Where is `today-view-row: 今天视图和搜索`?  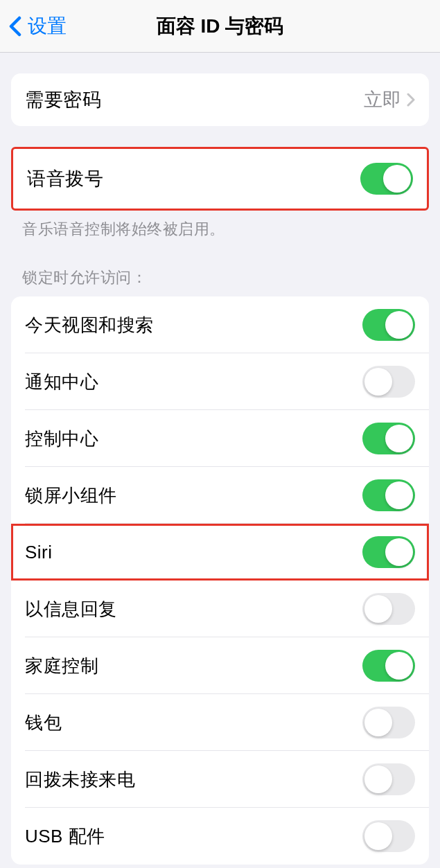 today-view-row: 今天视图和搜索 is located at coordinates (220, 325).